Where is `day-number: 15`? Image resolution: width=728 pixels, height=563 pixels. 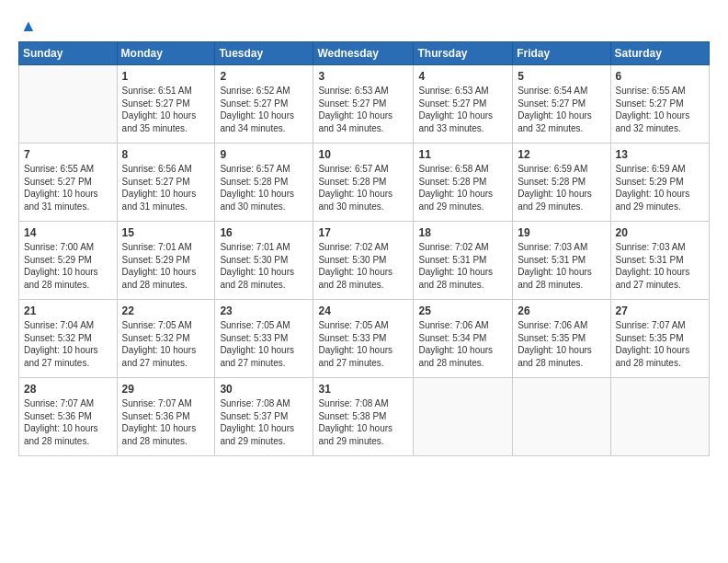
day-number: 15 is located at coordinates (166, 233).